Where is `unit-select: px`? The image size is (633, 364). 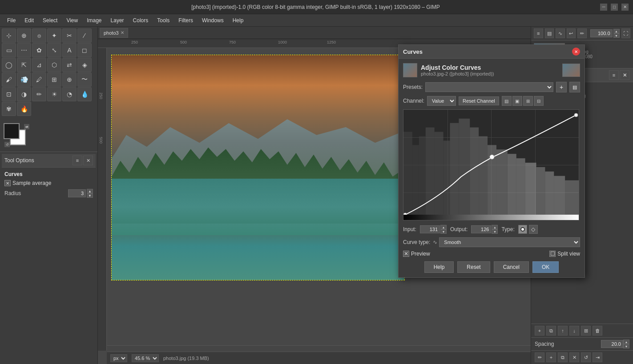 unit-select: px is located at coordinates (119, 358).